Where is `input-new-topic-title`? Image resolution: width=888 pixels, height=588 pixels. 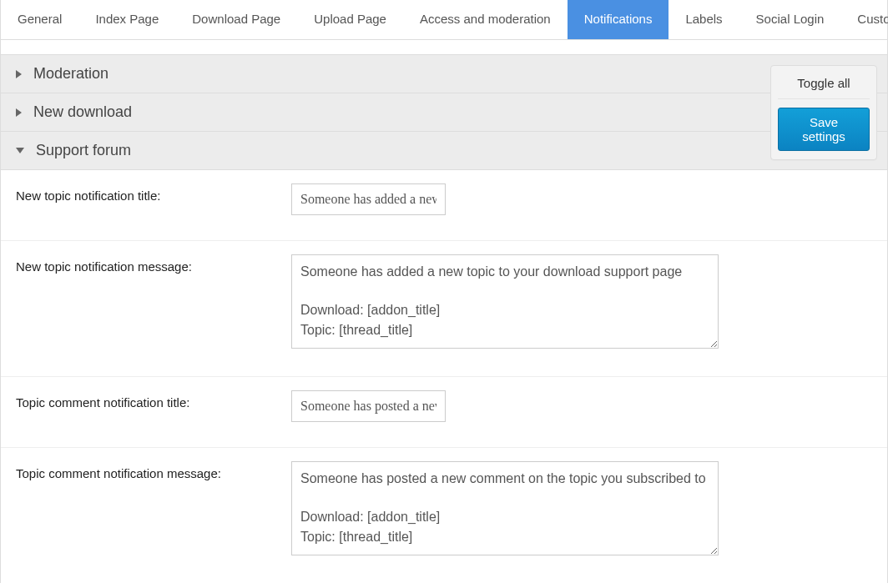 input-new-topic-title is located at coordinates (369, 199).